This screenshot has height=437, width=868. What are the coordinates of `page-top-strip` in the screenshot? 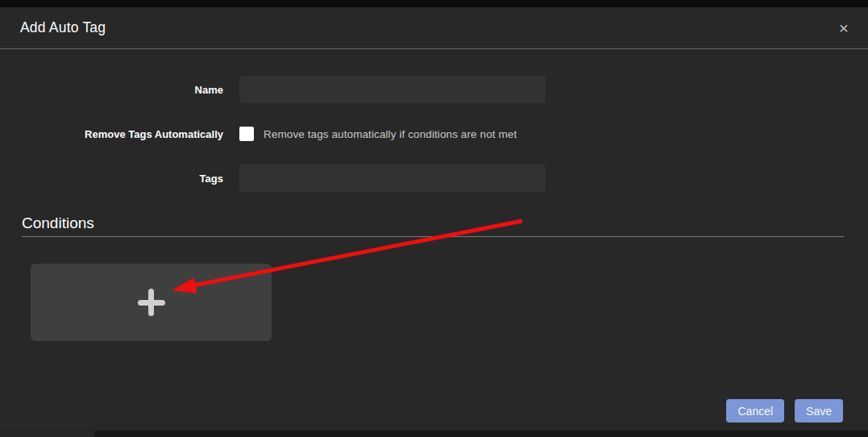 It's located at (434, 3).